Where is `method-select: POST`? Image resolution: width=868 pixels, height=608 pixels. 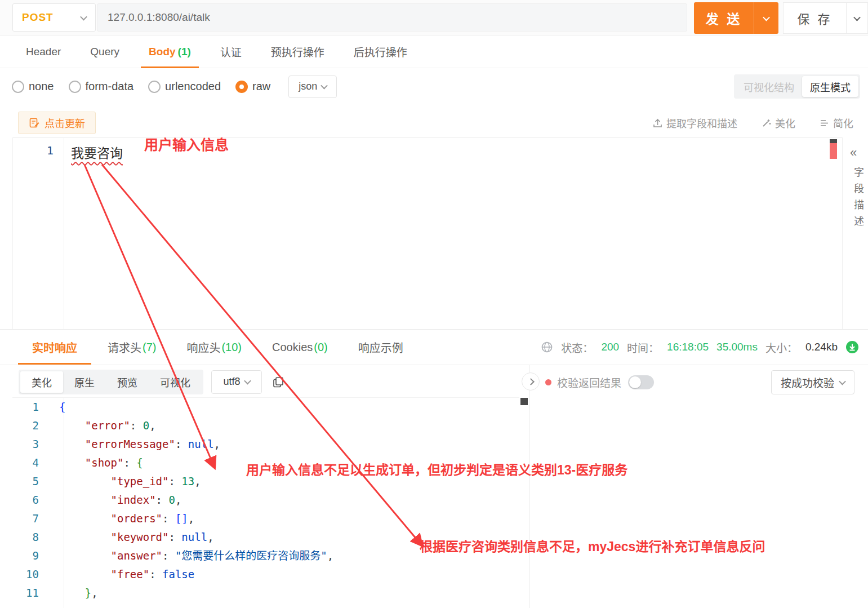 method-select: POST is located at coordinates (54, 17).